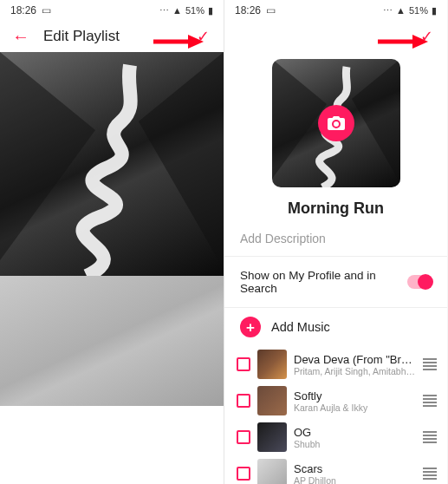 Image resolution: width=448 pixels, height=484 pixels. What do you see at coordinates (112, 341) in the screenshot?
I see `cover-faded-section` at bounding box center [112, 341].